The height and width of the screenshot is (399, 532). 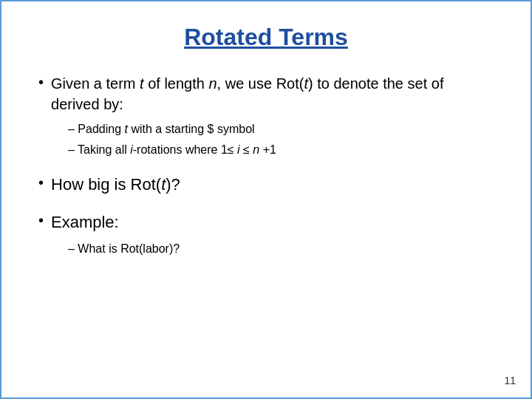 What do you see at coordinates (266, 94) in the screenshot?
I see `bullet-main-1: • Given a term t of length n, we use Rot…` at bounding box center [266, 94].